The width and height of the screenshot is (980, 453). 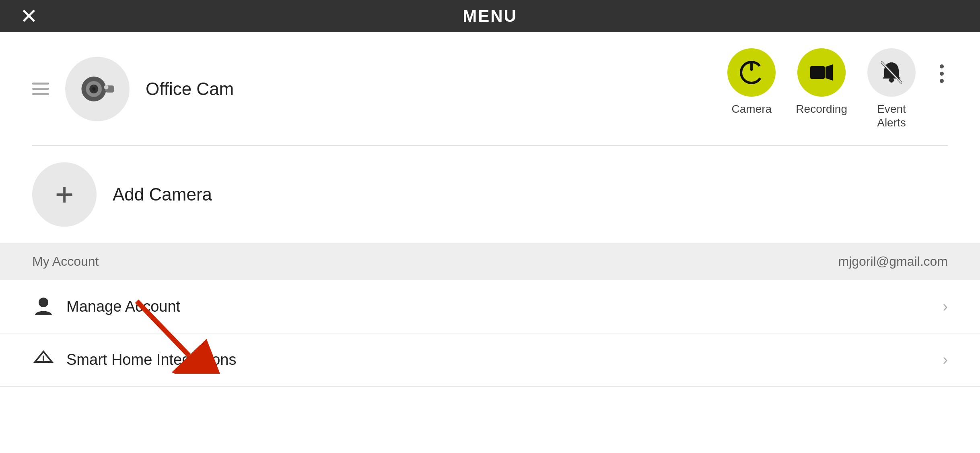 What do you see at coordinates (97, 89) in the screenshot?
I see `camera-image` at bounding box center [97, 89].